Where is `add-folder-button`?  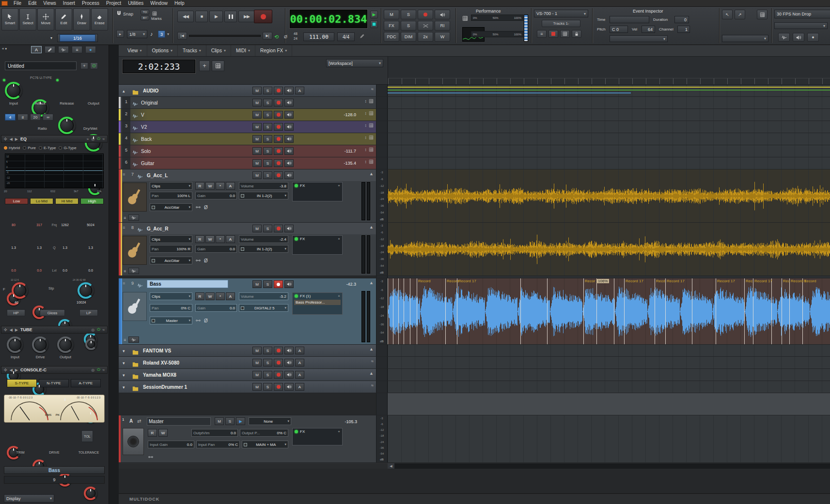
add-folder-button is located at coordinates (218, 66).